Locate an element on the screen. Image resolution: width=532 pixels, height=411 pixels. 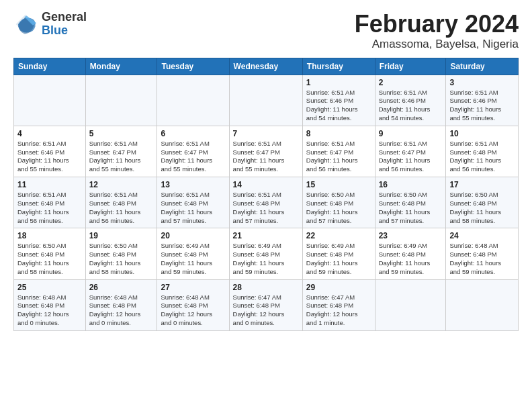
calendar-cell: 1Sunrise: 6:51 AM Sunset: 6:46 PM Daylig… is located at coordinates (339, 100).